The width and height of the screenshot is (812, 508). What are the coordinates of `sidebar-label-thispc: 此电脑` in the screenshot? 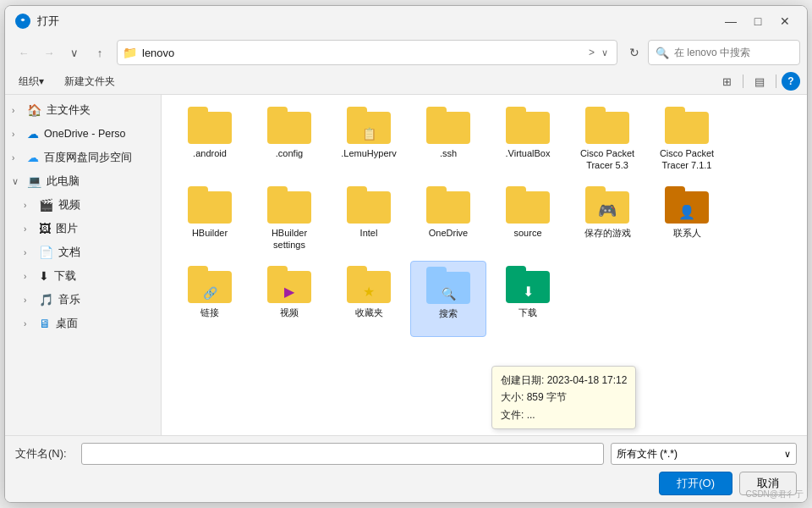 It's located at (63, 181).